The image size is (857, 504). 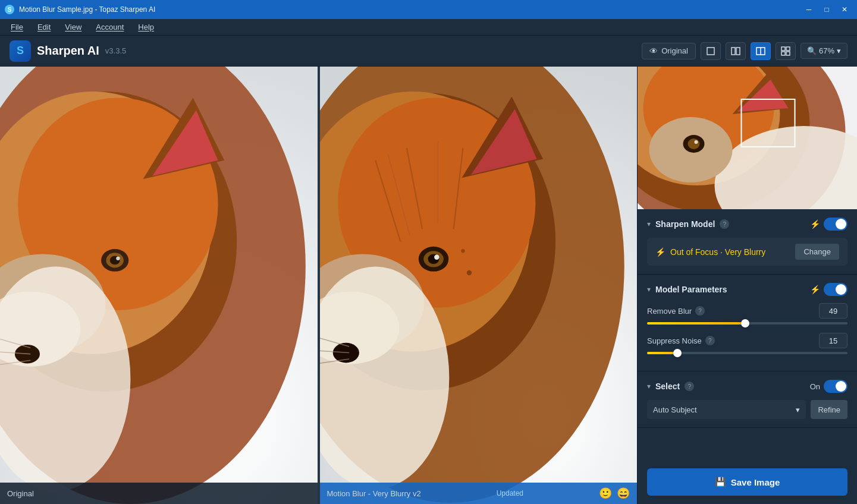 I want to click on sharpen-model-toggle, so click(x=836, y=224).